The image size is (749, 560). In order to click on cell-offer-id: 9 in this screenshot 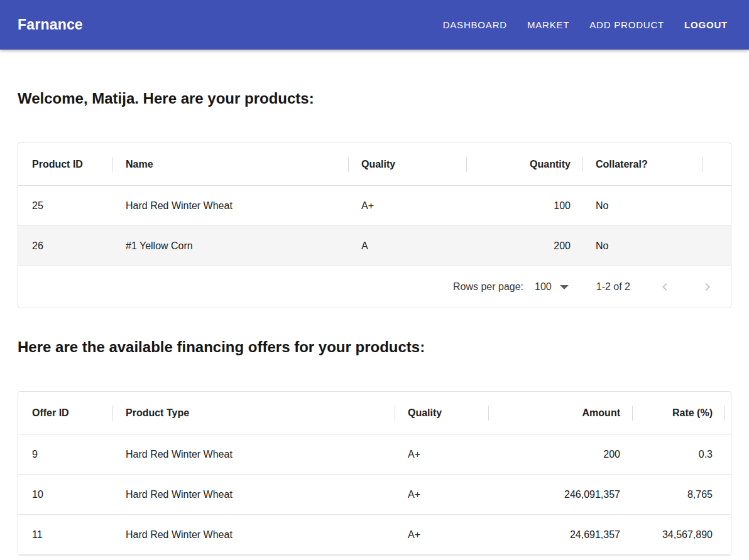, I will do `click(65, 455)`.